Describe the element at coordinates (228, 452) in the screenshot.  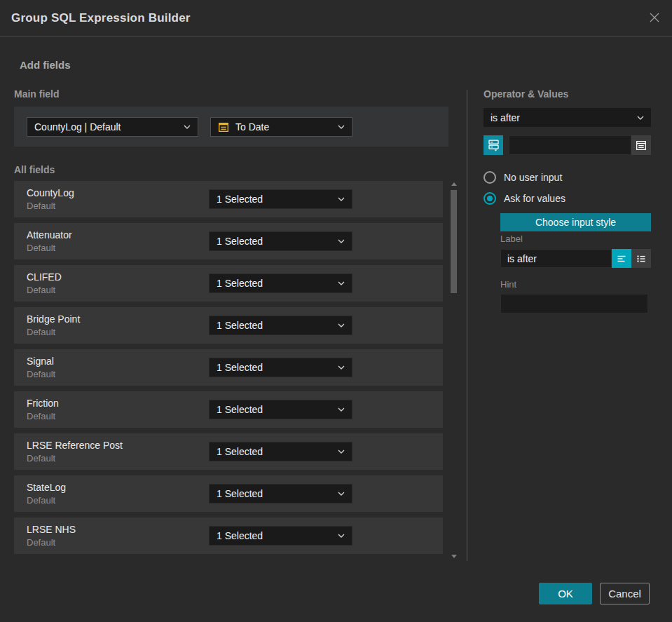
I see `field-row: LRSE Reference Post Default 1 Selected` at that location.